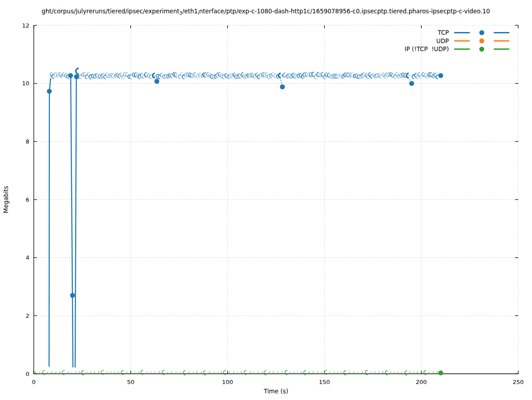 This screenshot has height=400, width=532. I want to click on legend-entry-tcp: TCP, so click(473, 32).